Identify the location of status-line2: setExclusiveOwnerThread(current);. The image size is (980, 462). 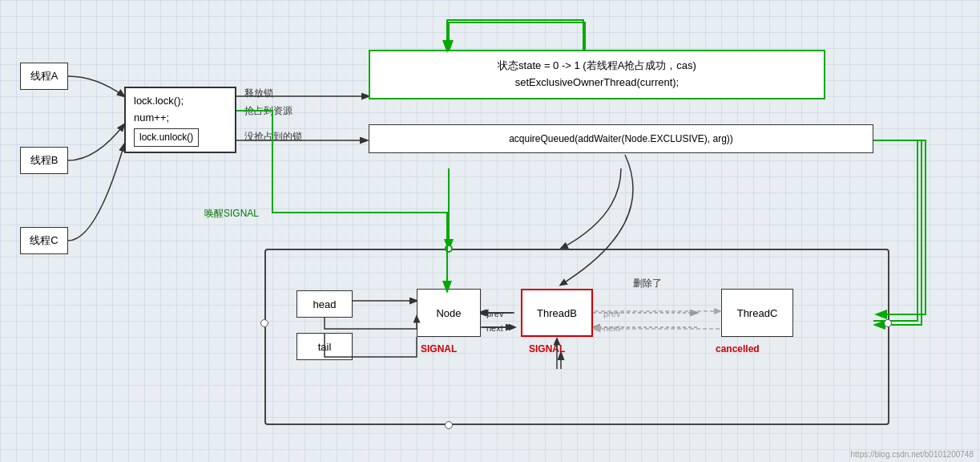
(597, 83).